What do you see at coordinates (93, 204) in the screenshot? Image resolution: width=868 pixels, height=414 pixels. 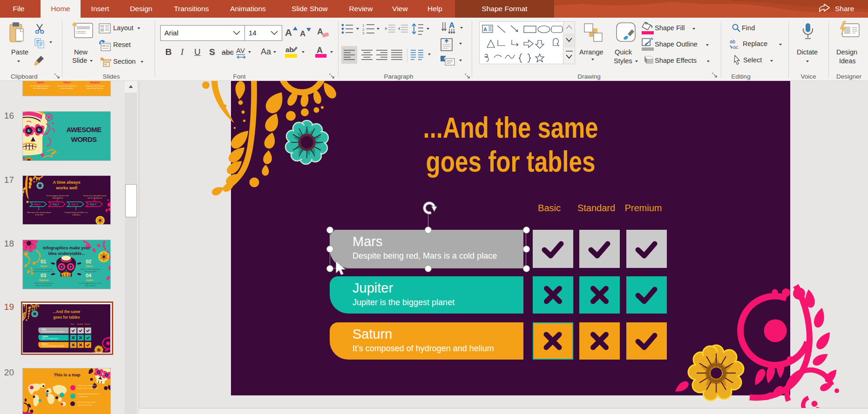 I see `svg-text: Day 4` at bounding box center [93, 204].